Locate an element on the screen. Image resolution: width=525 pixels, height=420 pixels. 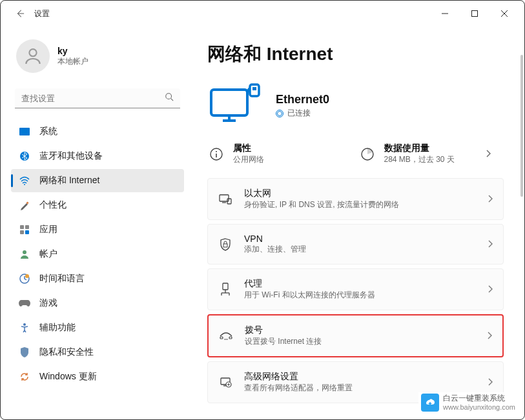
nav-item-system: 系统 is located at coordinates (98, 132).